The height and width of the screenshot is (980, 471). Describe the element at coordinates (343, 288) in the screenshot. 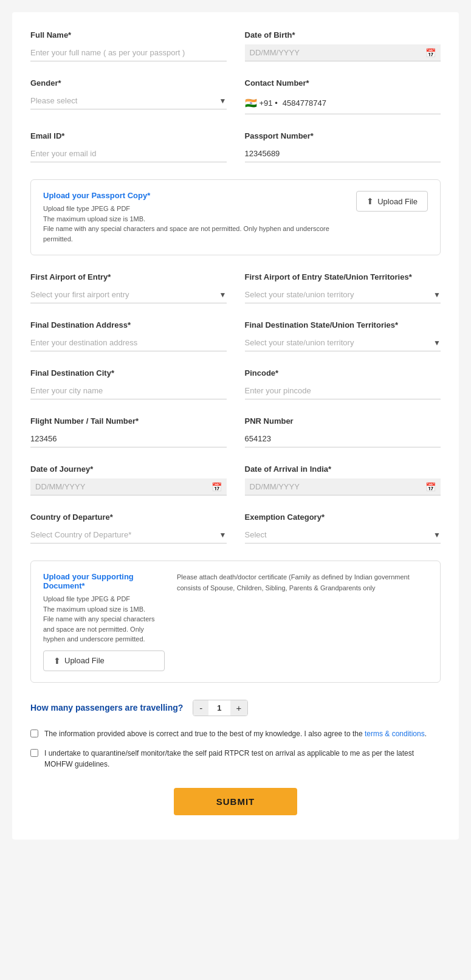

I see `first-airport-state-group: First Airport of Entry State/Union Terri…` at that location.